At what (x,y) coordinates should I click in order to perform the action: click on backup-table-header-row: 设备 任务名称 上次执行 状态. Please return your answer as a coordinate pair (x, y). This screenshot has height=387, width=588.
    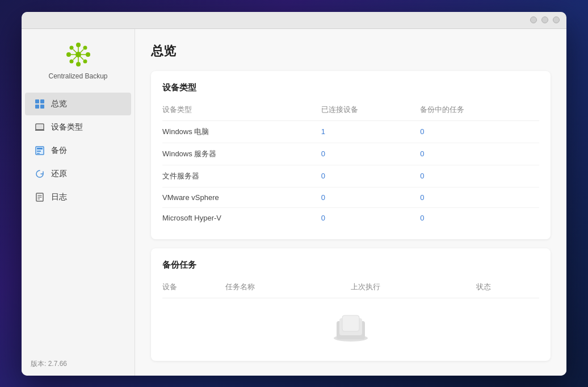
    Looking at the image, I should click on (351, 289).